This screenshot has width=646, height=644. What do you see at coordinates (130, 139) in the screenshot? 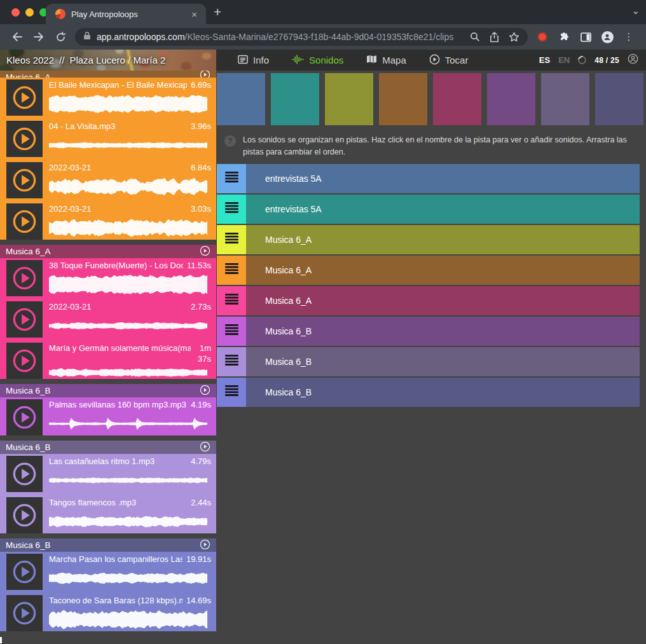
I see `clip-content: 04 - La Visita.mp33.96s` at bounding box center [130, 139].